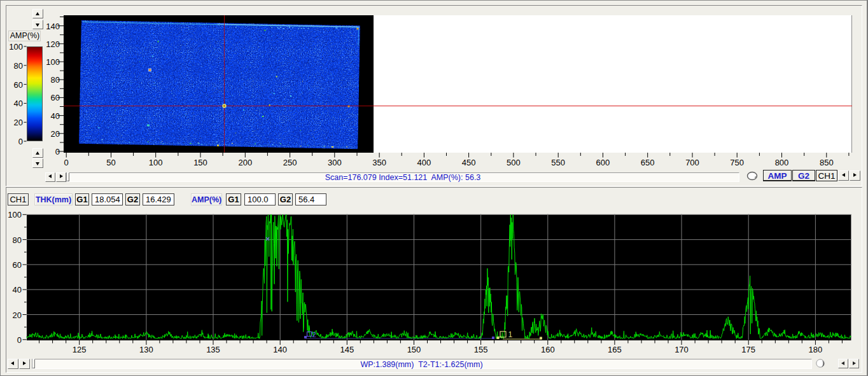 The width and height of the screenshot is (868, 376). What do you see at coordinates (469, 163) in the screenshot?
I see `svg-text: 450` at bounding box center [469, 163].